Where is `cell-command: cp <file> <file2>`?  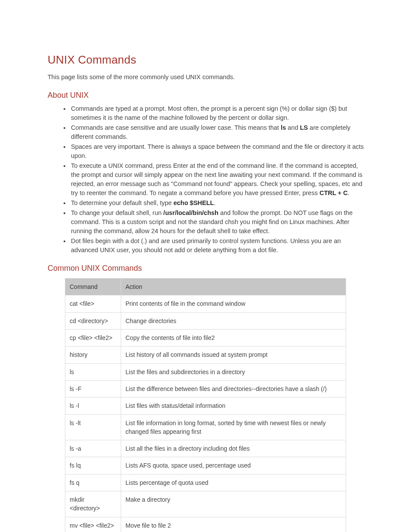 cell-command: cp <file> <file2> is located at coordinates (93, 338).